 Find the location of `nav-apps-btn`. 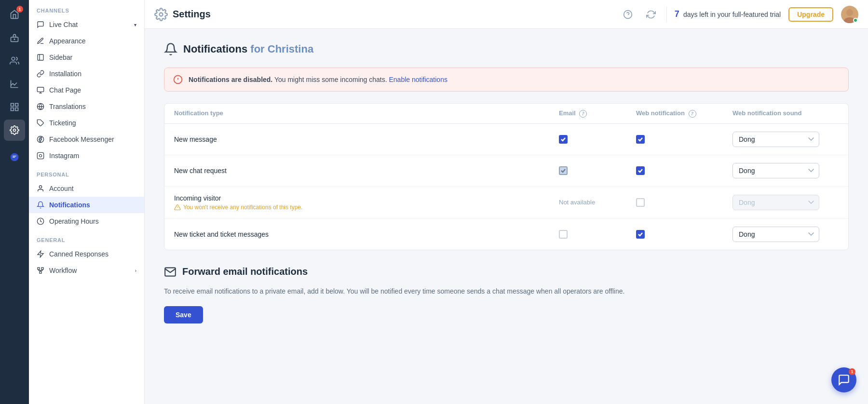

nav-apps-btn is located at coordinates (14, 107).